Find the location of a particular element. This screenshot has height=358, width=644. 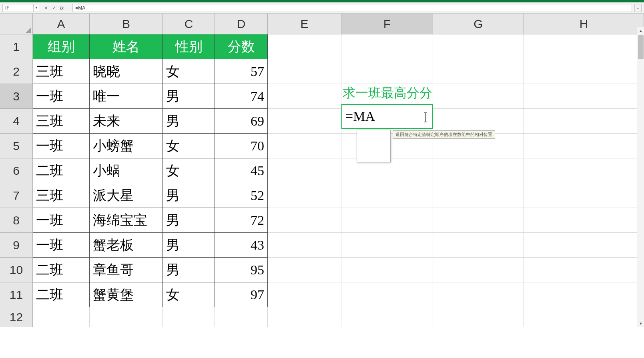

cell-G9 is located at coordinates (479, 245).